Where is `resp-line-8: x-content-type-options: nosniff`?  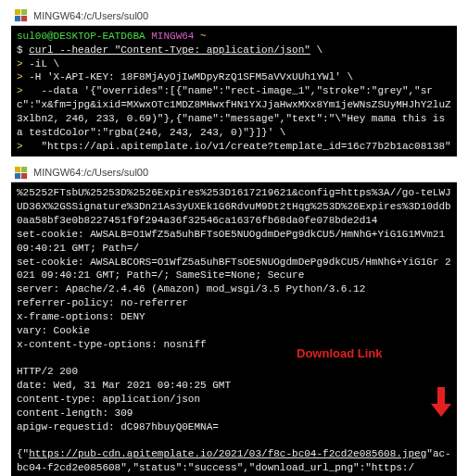 resp-line-8: x-content-type-options: nosniff is located at coordinates (111, 344).